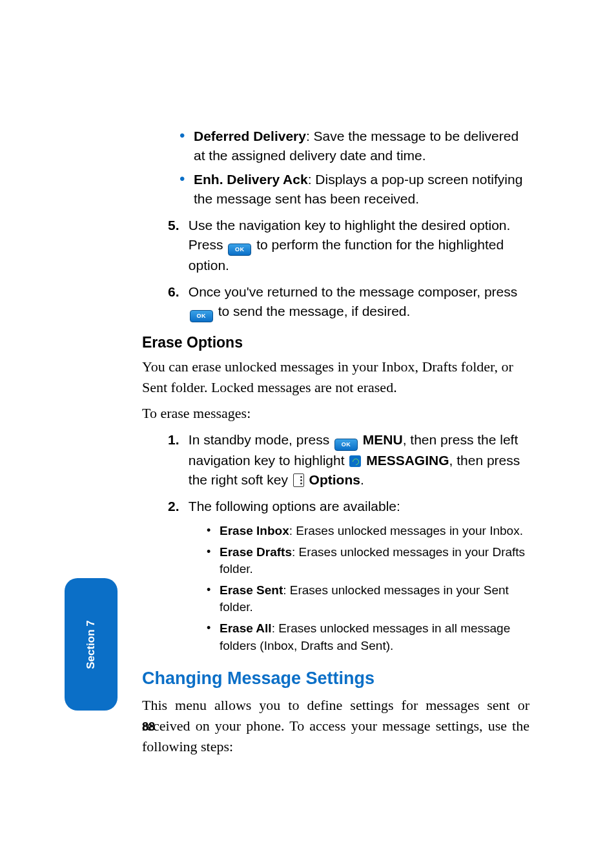 This screenshot has height=852, width=616. What do you see at coordinates (356, 506) in the screenshot?
I see `step-body: The following options are available:` at bounding box center [356, 506].